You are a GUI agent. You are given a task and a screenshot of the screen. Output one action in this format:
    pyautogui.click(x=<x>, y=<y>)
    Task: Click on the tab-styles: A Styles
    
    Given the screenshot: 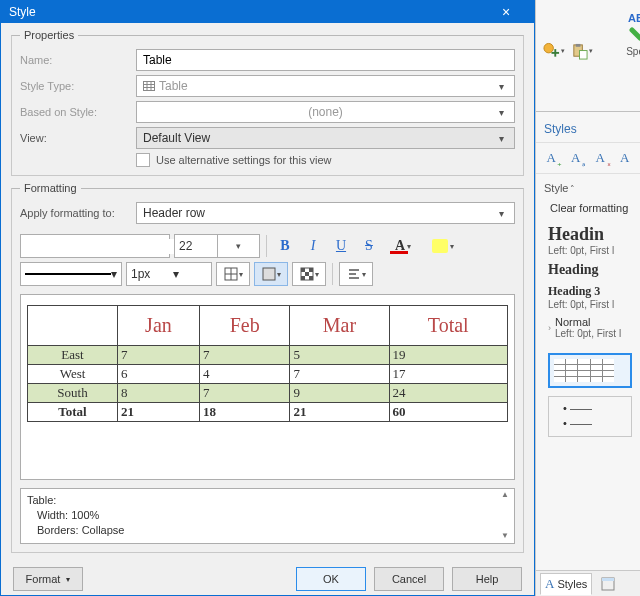 What is the action you would take?
    pyautogui.click(x=566, y=584)
    